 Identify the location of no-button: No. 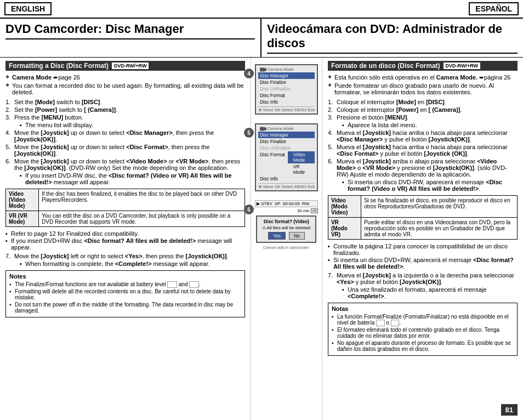
(297, 236).